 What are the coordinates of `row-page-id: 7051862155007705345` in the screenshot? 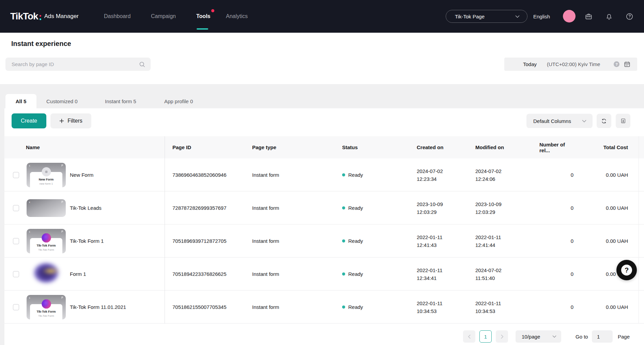 It's located at (200, 307).